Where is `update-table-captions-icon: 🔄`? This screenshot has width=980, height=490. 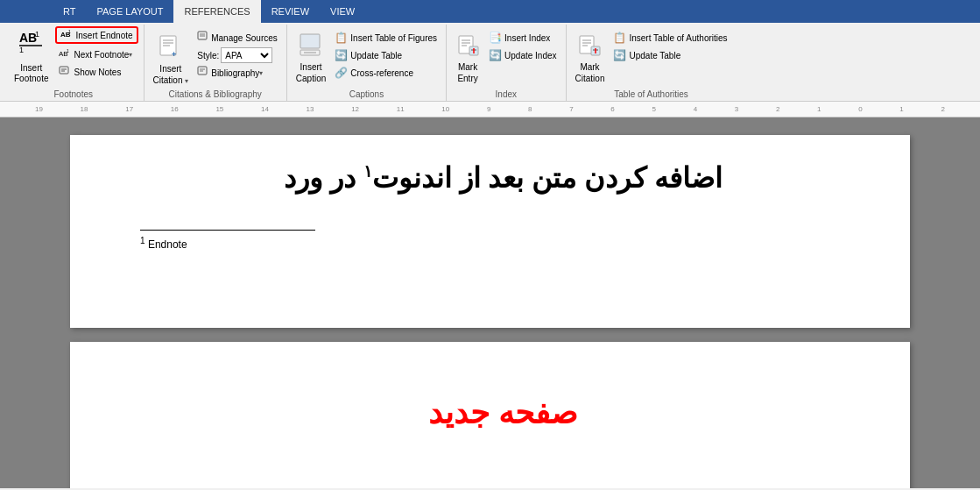 update-table-captions-icon: 🔄 is located at coordinates (342, 55).